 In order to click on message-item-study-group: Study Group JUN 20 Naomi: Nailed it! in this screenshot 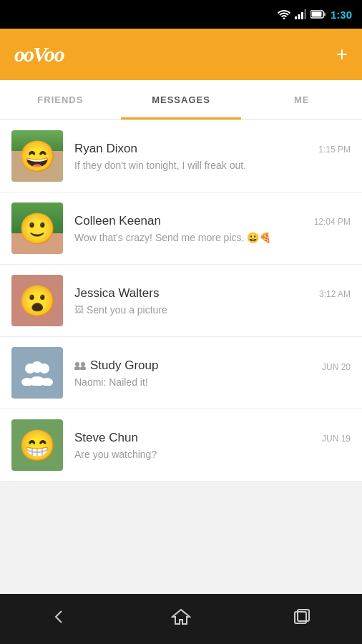, I will do `click(181, 374)`.